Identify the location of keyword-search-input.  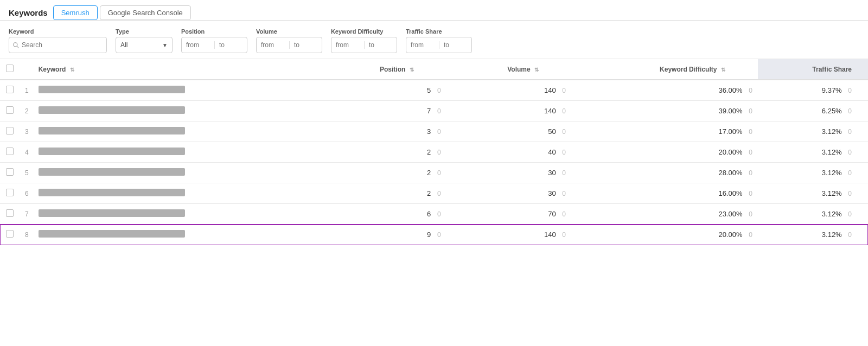
(62, 45).